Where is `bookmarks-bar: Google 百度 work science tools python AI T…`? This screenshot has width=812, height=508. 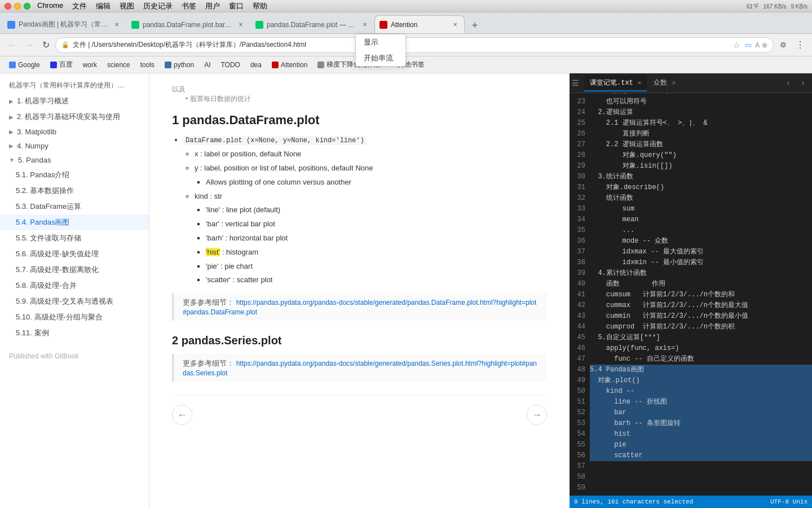
bookmarks-bar: Google 百度 work science tools python AI T… is located at coordinates (406, 65).